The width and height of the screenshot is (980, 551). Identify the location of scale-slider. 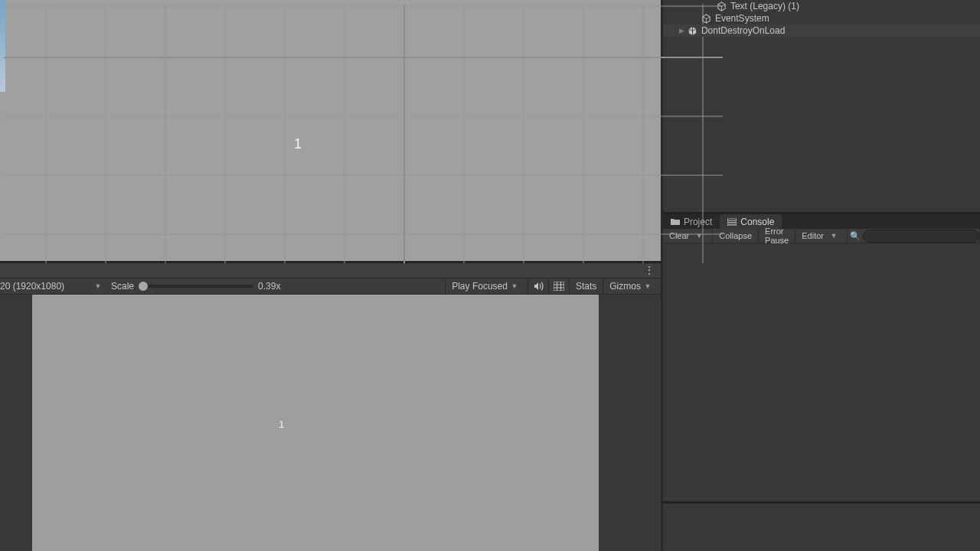
(196, 286).